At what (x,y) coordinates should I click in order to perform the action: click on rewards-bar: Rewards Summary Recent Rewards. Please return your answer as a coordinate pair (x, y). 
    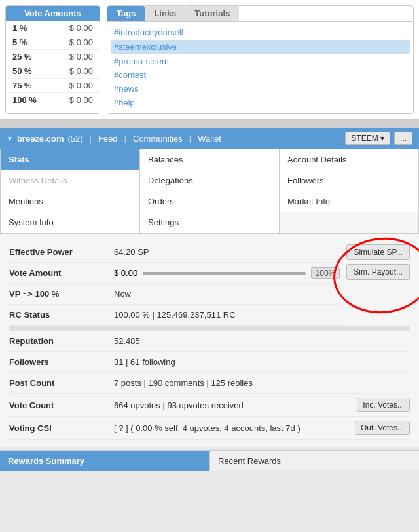
    Looking at the image, I should click on (210, 461).